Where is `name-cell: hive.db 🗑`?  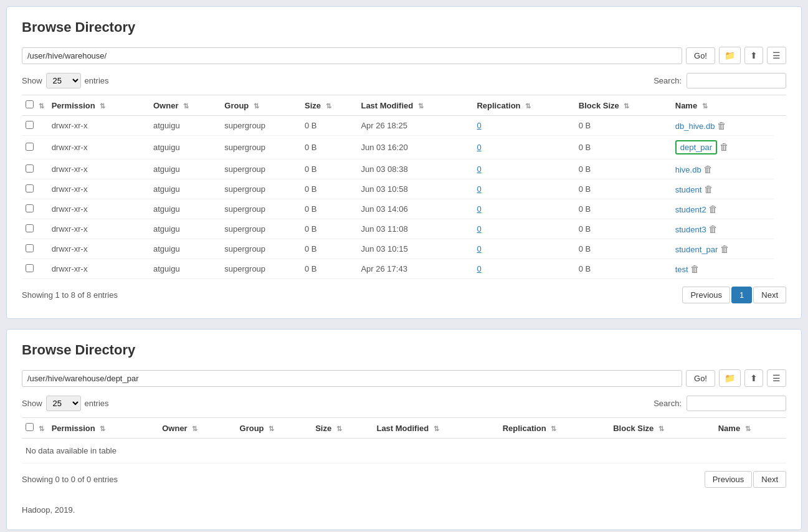
name-cell: hive.db 🗑 is located at coordinates (723, 169).